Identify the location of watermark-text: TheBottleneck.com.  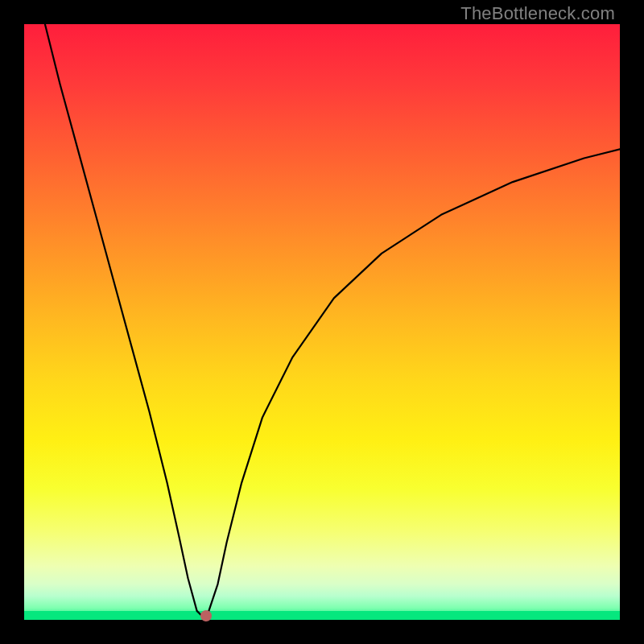
(538, 14).